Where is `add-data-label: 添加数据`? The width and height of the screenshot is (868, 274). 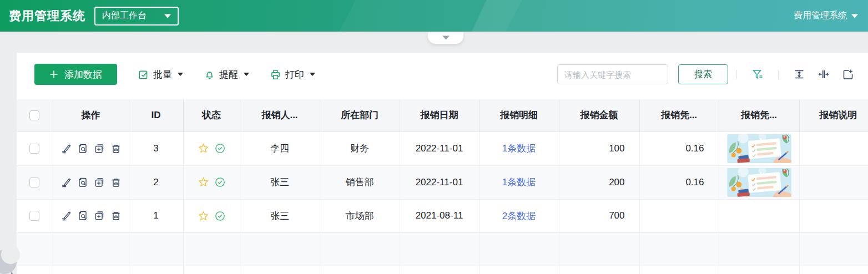
add-data-label: 添加数据 is located at coordinates (83, 74).